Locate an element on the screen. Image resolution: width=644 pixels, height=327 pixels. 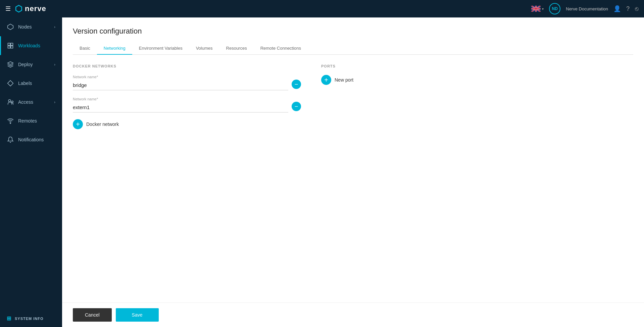
nerve-logo-icon: ⬡ is located at coordinates (19, 9).